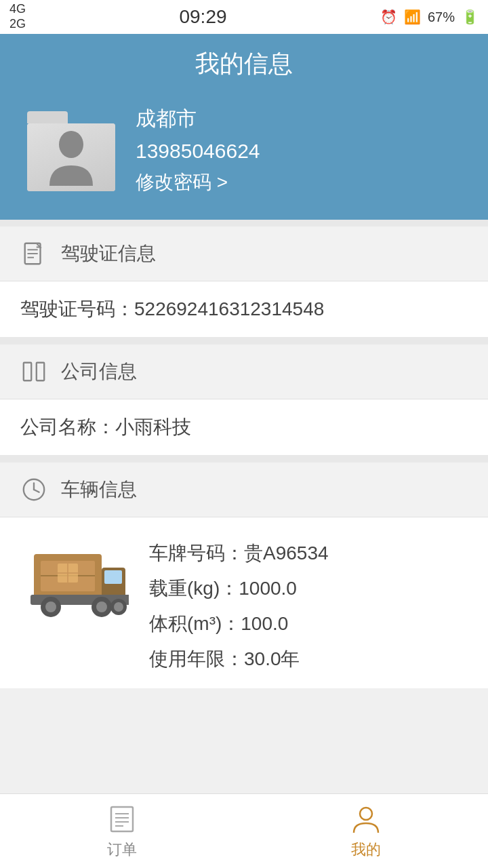 The height and width of the screenshot is (868, 488). I want to click on volume-value: 100.0, so click(264, 624).